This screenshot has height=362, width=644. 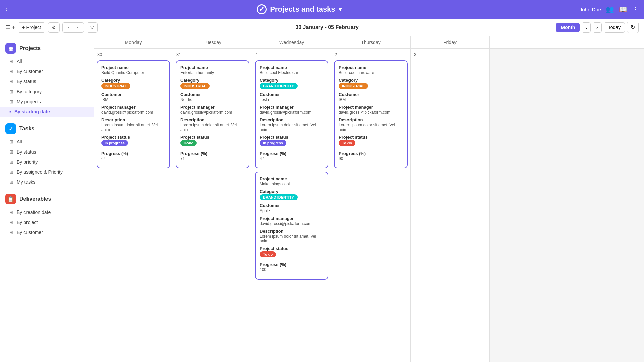 I want to click on project-name-label: Project name, so click(x=213, y=68).